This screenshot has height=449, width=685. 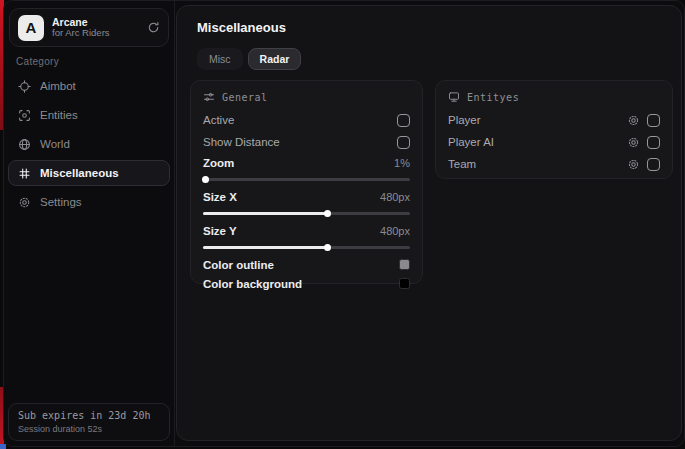 What do you see at coordinates (58, 86) in the screenshot?
I see `sidebar-item-label: Aimbot` at bounding box center [58, 86].